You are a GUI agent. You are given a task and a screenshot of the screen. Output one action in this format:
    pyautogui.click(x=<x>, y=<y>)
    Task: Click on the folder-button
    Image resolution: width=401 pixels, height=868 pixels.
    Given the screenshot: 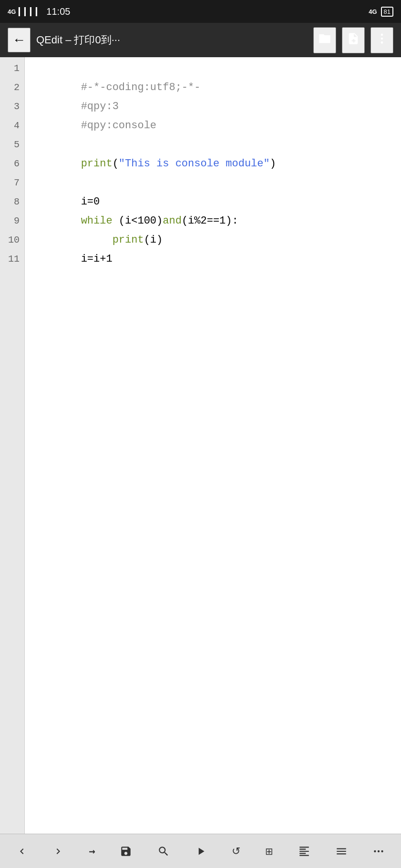 What is the action you would take?
    pyautogui.click(x=325, y=40)
    